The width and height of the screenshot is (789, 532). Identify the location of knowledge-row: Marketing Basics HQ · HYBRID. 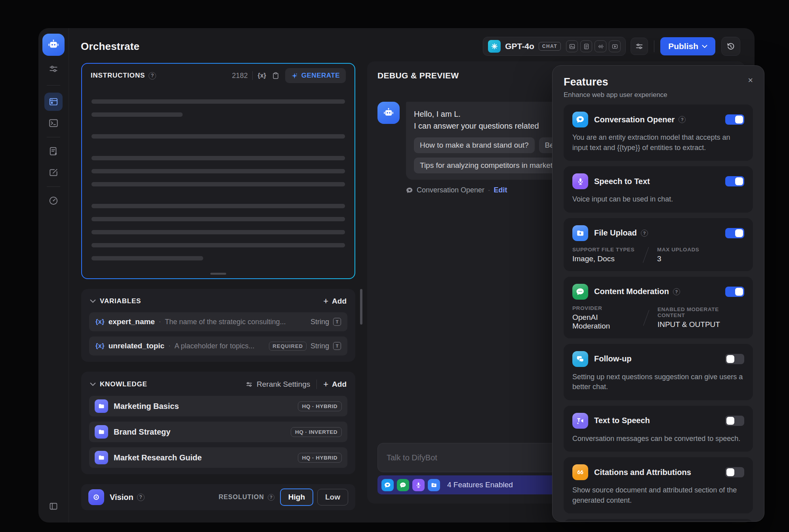
(218, 406).